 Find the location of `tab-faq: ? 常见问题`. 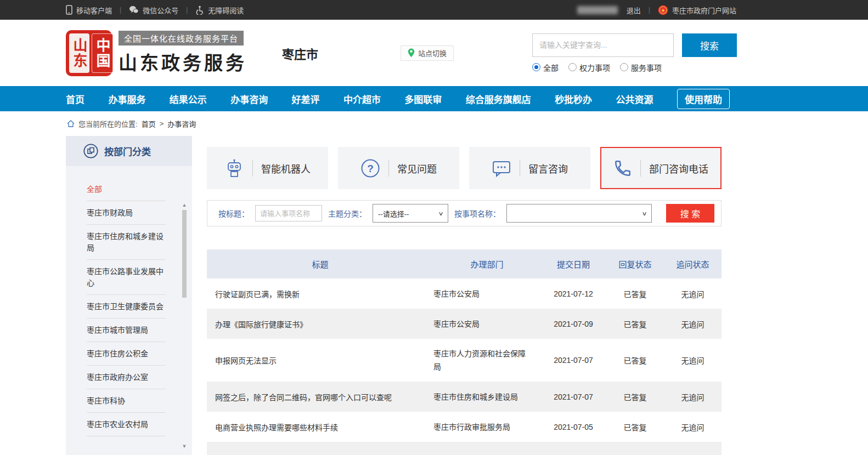

tab-faq: ? 常见问题 is located at coordinates (398, 168).